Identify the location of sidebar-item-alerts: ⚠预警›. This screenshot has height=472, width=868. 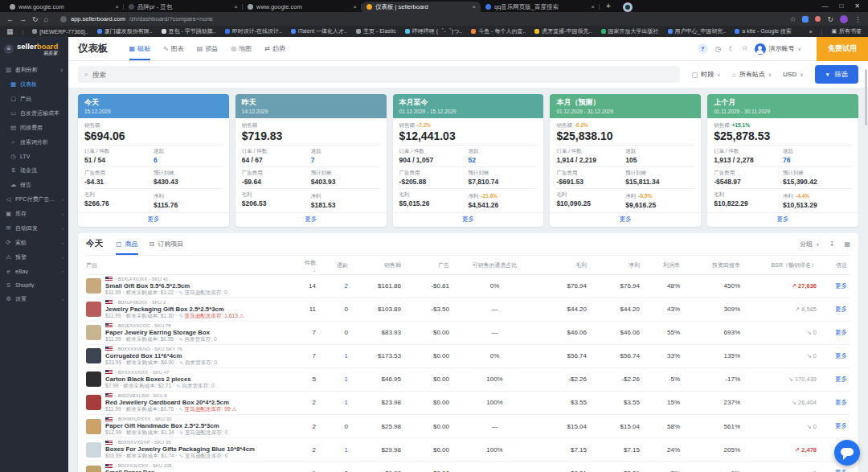
(34, 257).